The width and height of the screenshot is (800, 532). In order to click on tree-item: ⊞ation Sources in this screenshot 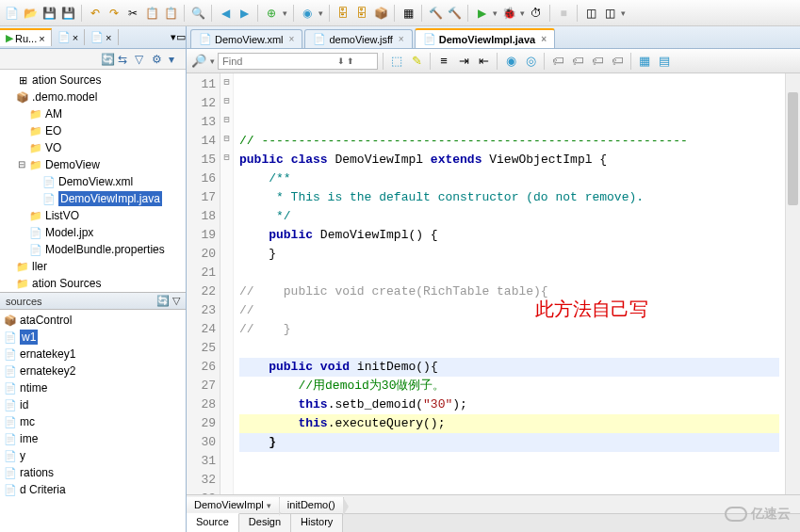, I will do `click(92, 80)`.